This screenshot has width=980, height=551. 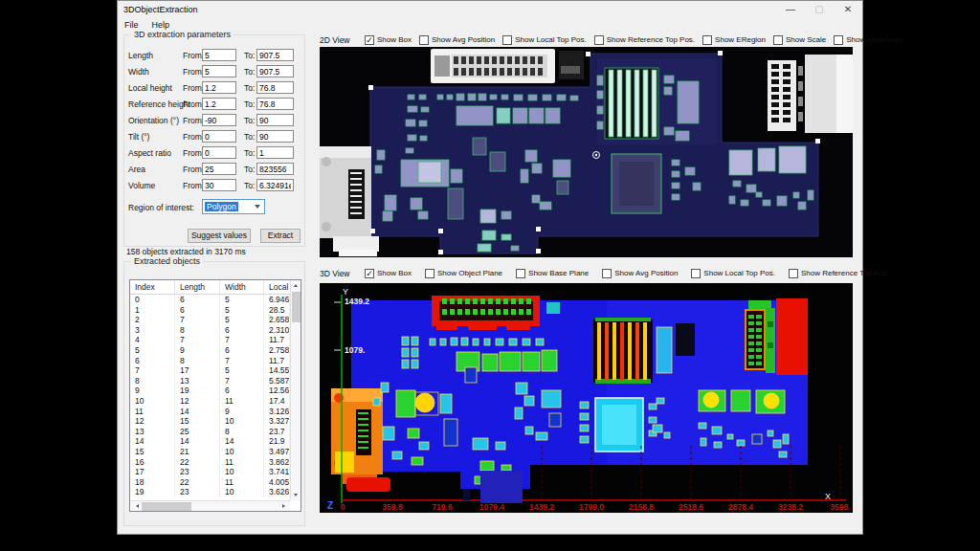 What do you see at coordinates (197, 421) in the screenshot?
I see `table-cell: 15` at bounding box center [197, 421].